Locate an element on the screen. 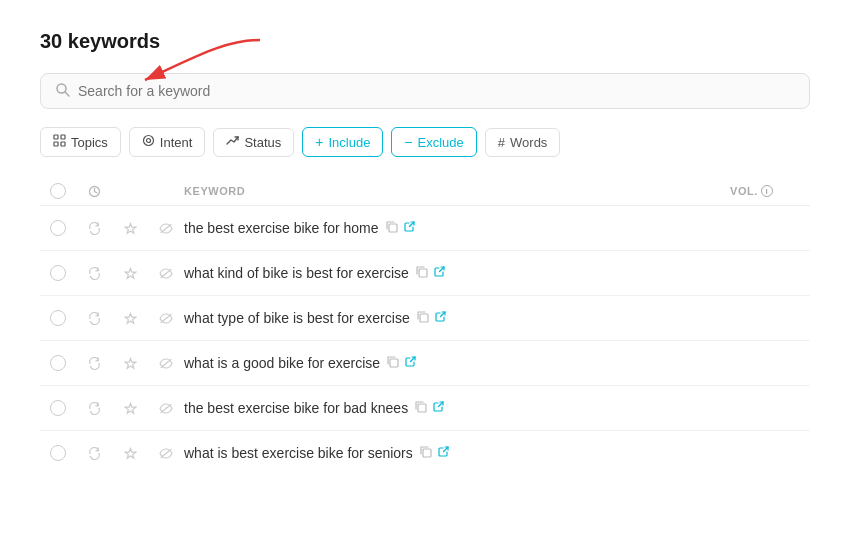  row-keyword-1: the best exercise bike for home is located at coordinates (457, 228).